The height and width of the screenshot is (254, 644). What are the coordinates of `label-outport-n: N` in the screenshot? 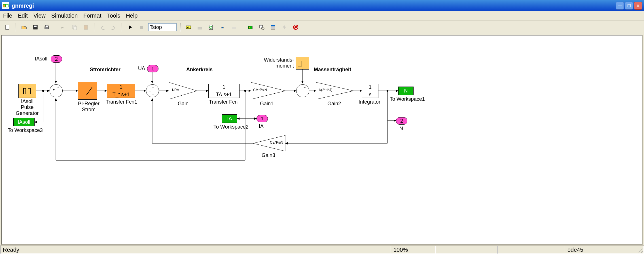 It's located at (401, 129).